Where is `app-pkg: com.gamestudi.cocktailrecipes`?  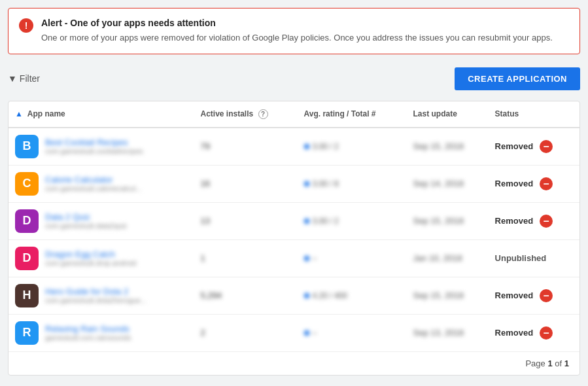
app-pkg: com.gamestudi.cocktailrecipes is located at coordinates (94, 151).